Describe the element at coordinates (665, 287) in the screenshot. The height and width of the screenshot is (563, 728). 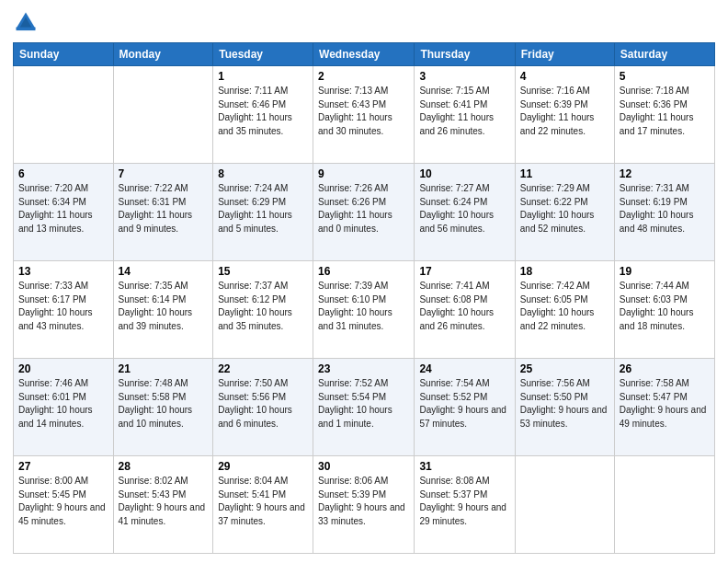
I see `day-info-line: Sunrise: 7:44 AM` at that location.